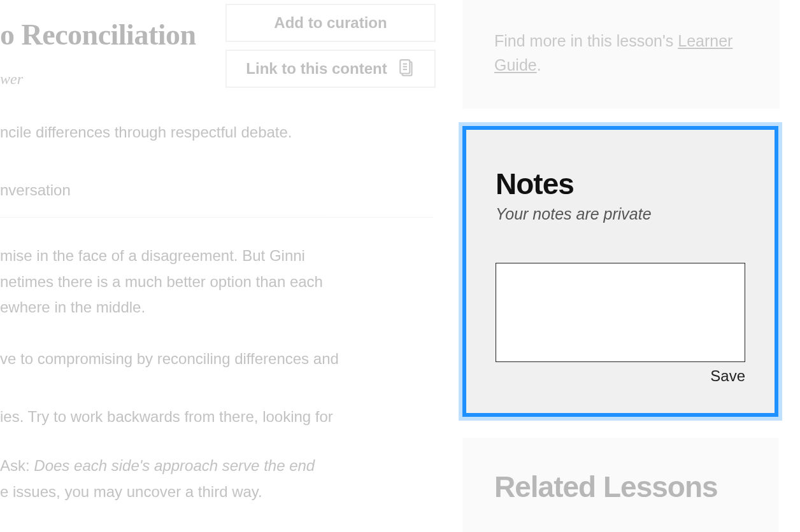  Describe the element at coordinates (539, 65) in the screenshot. I see `learner-guide-suffix: .` at that location.